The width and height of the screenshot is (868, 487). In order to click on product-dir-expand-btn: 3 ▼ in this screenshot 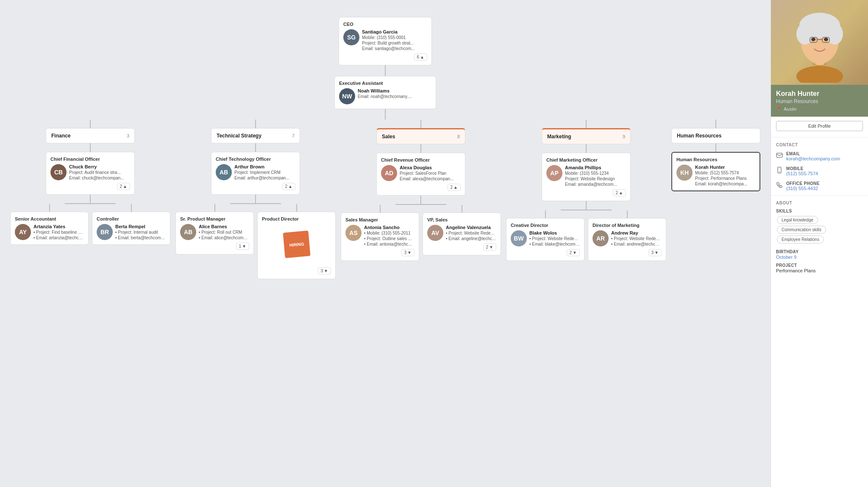, I will do `click(325, 271)`.